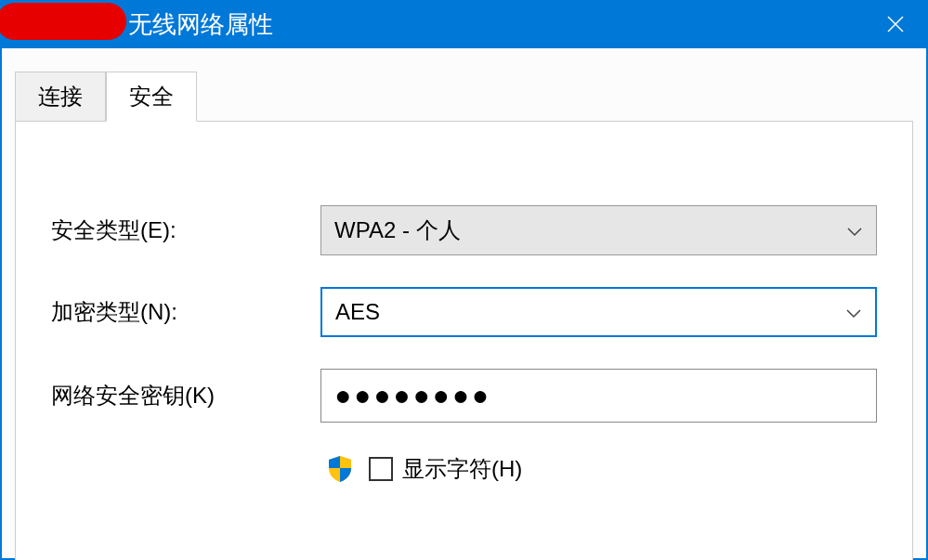 The image size is (928, 560). What do you see at coordinates (895, 24) in the screenshot?
I see `close-button` at bounding box center [895, 24].